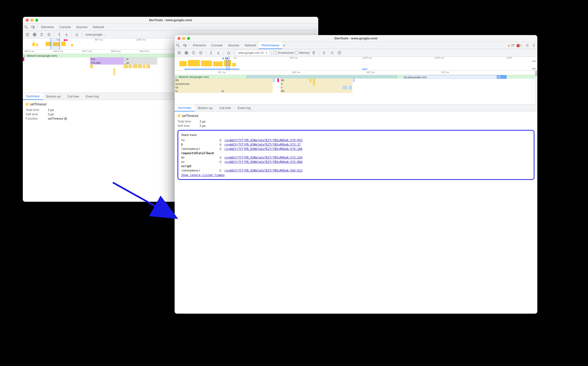 This screenshot has width=588, height=366. Describe the element at coordinates (316, 80) in the screenshot. I see `flame-block: Mk` at that location.